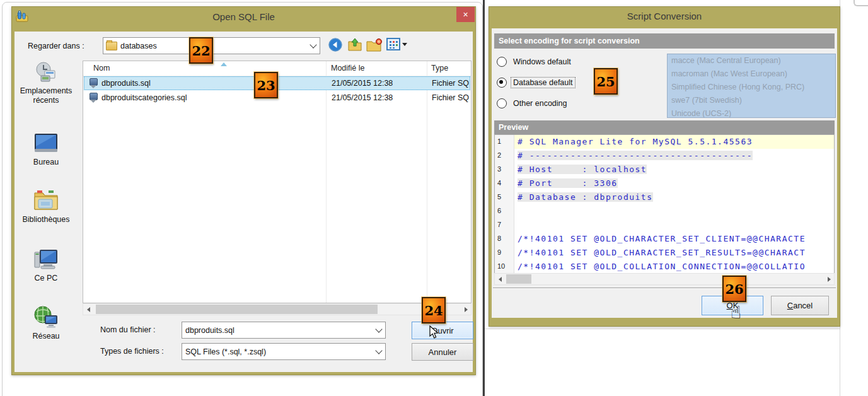 Image resolution: width=868 pixels, height=396 pixels. I want to click on file-type-combobox: SQL Files (*.sql, *.zsql), so click(284, 352).